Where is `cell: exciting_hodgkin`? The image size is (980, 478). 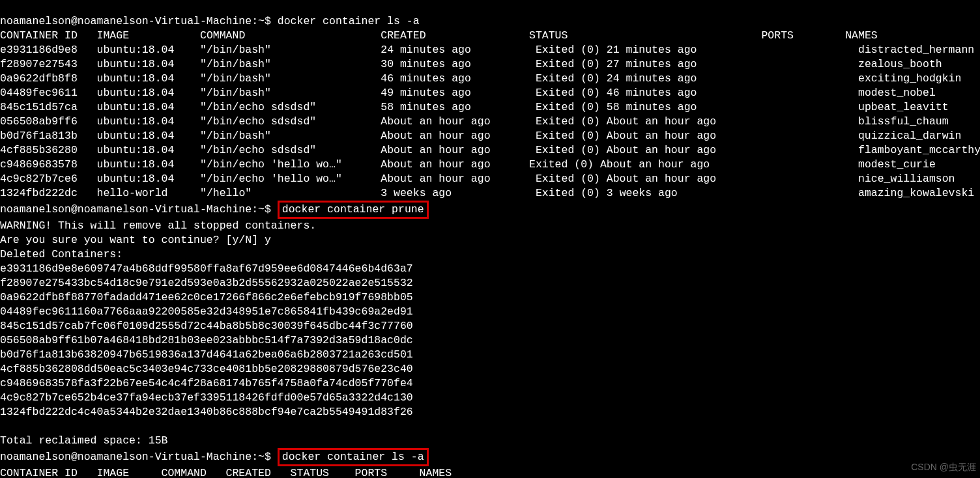 cell: exciting_hodgkin is located at coordinates (910, 78).